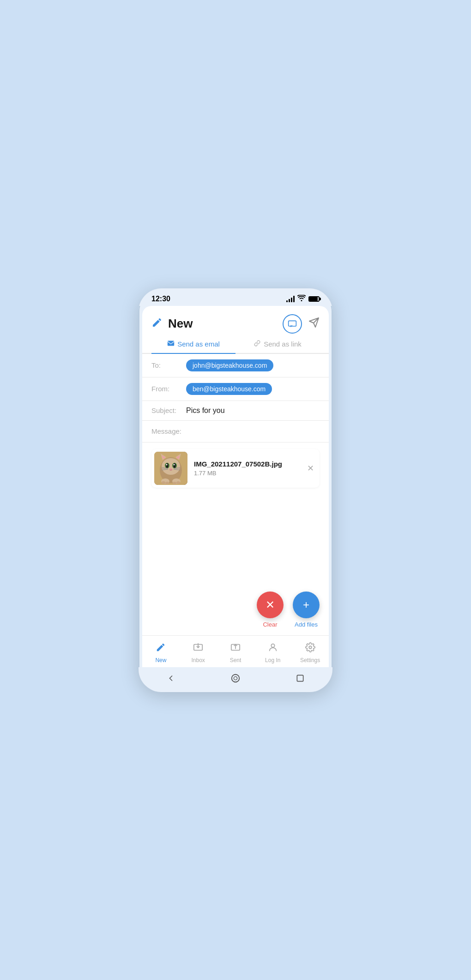 This screenshot has width=471, height=980. I want to click on status-icons, so click(303, 299).